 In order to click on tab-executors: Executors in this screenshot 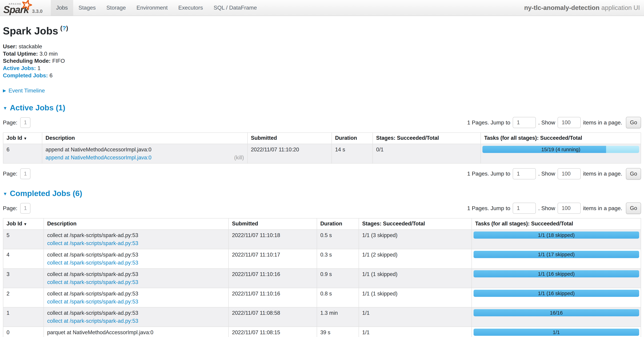, I will do `click(190, 8)`.